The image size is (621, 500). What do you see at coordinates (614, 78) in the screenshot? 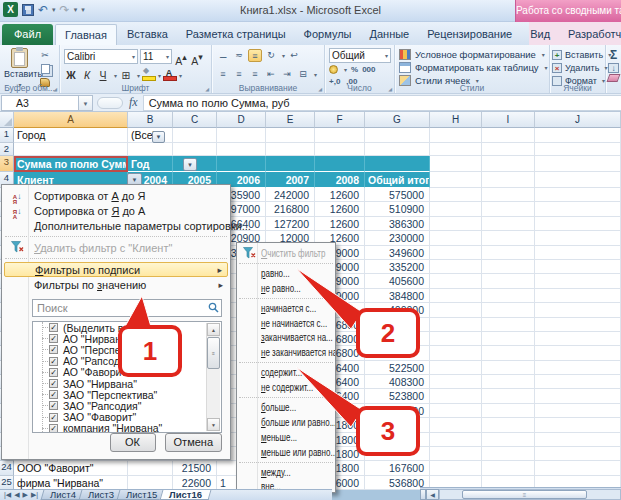
I see `clear-icon` at bounding box center [614, 78].